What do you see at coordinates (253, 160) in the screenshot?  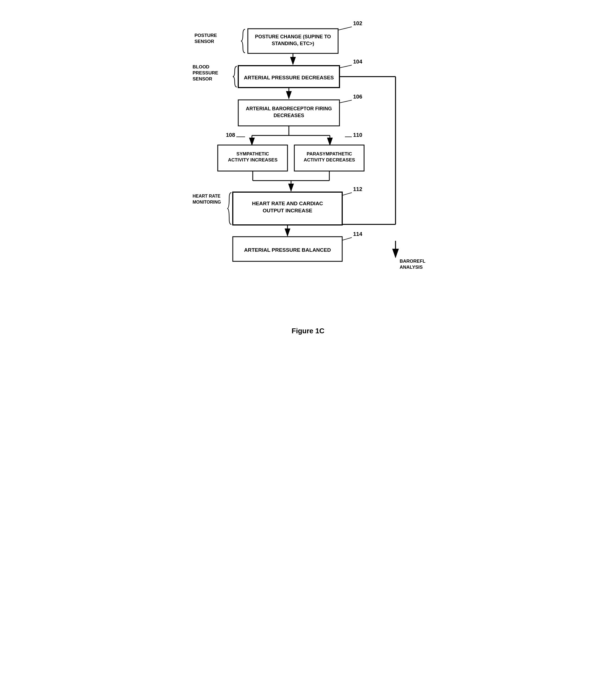 I see `box4-line2: ACTIVITY INCREASES` at bounding box center [253, 160].